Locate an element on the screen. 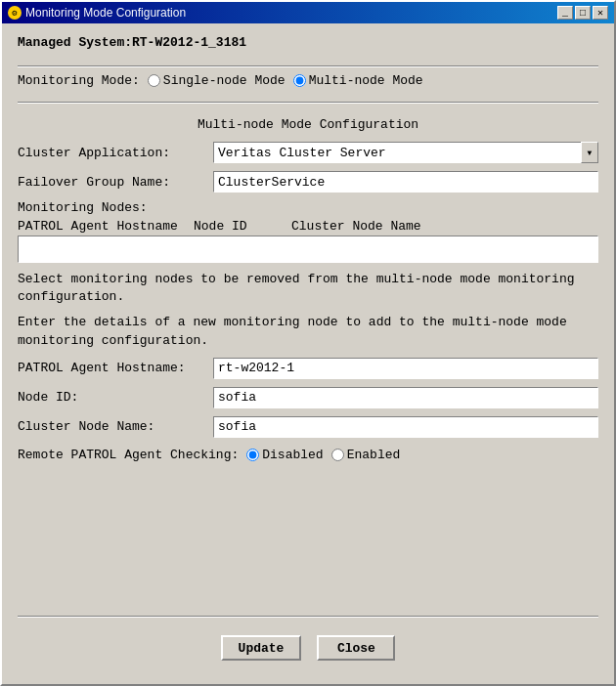 The width and height of the screenshot is (616, 686). cluster-app-select-wrapper: Veritas Cluster Server Microsoft Cluster… is located at coordinates (406, 152).